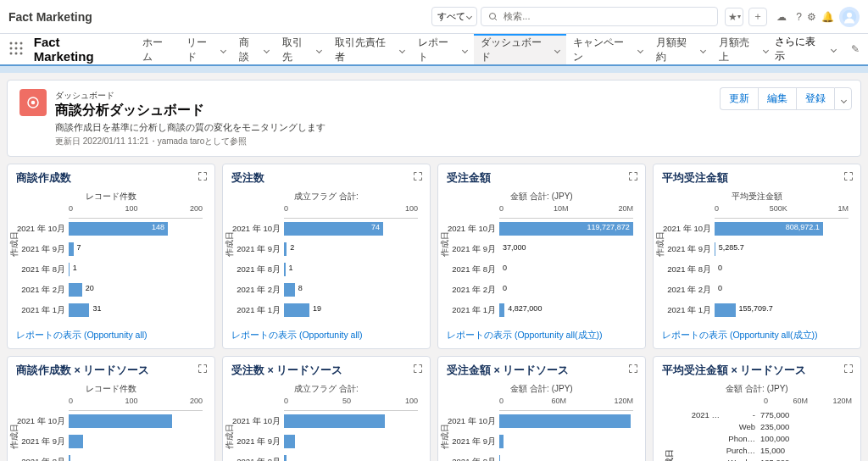  Describe the element at coordinates (817, 49) in the screenshot. I see `nav-overflow: さらに表示 ✎` at that location.